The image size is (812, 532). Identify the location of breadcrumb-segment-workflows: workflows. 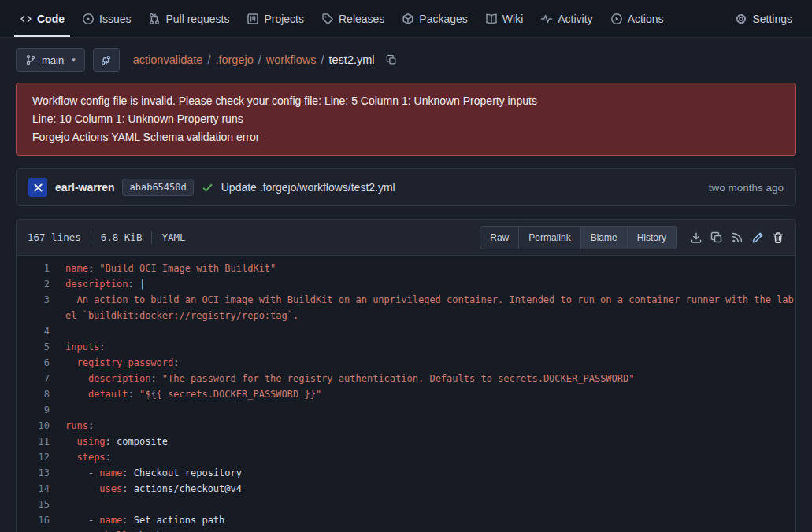
(291, 60).